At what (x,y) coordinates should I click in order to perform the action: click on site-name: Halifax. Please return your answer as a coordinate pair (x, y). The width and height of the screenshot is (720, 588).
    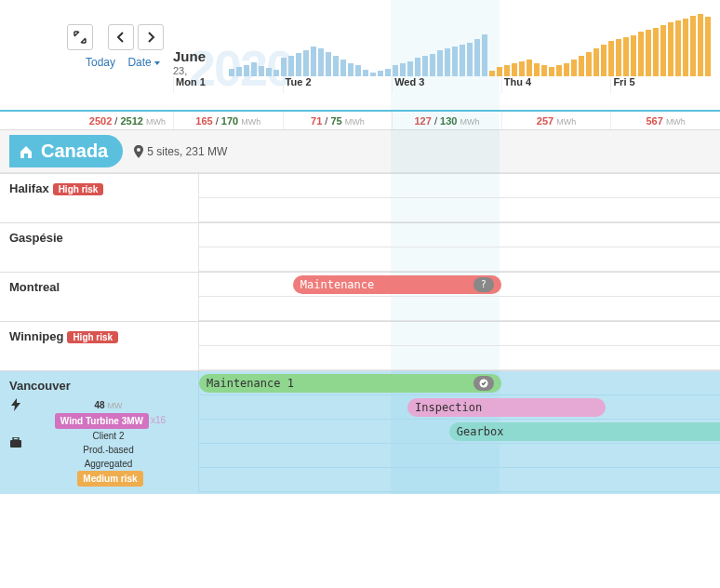
    Looking at the image, I should click on (30, 188).